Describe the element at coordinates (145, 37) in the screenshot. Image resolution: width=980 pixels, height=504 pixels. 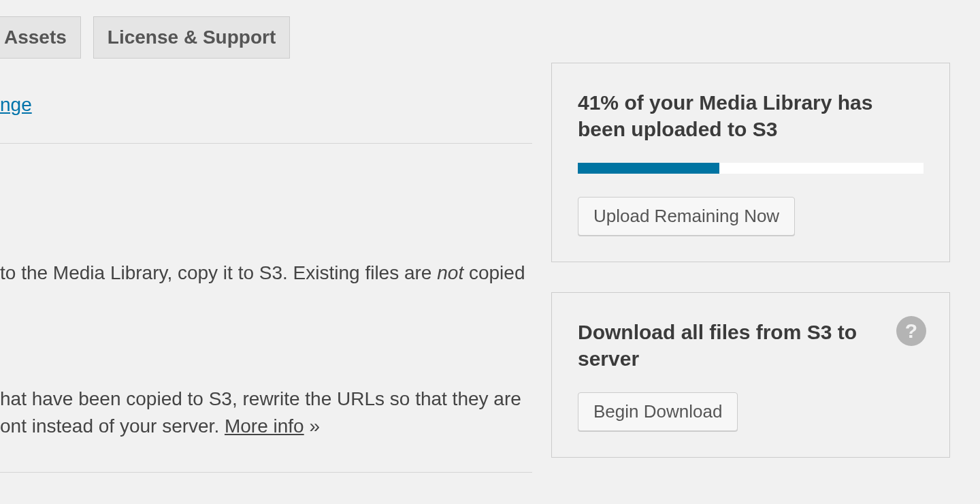
I see `tab-bar: Assets License & Support` at that location.